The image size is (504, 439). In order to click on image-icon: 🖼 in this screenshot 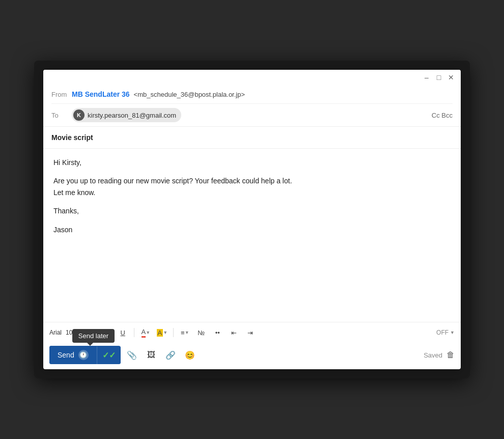, I will do `click(151, 355)`.